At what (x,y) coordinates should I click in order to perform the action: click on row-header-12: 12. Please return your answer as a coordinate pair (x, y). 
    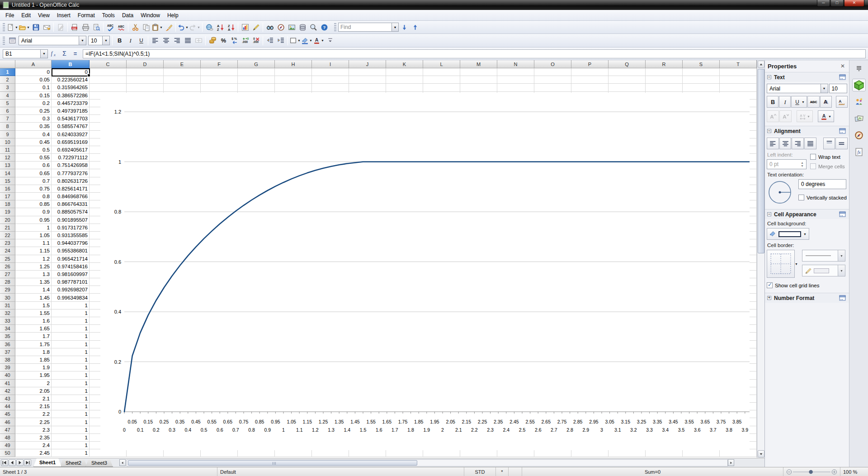
    Looking at the image, I should click on (8, 157).